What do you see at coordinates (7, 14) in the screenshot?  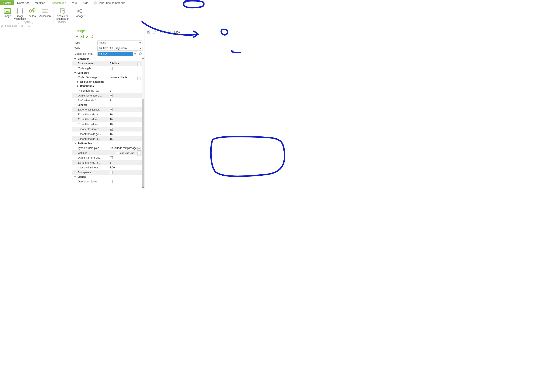 I see `ribbon-image-button: Image` at bounding box center [7, 14].